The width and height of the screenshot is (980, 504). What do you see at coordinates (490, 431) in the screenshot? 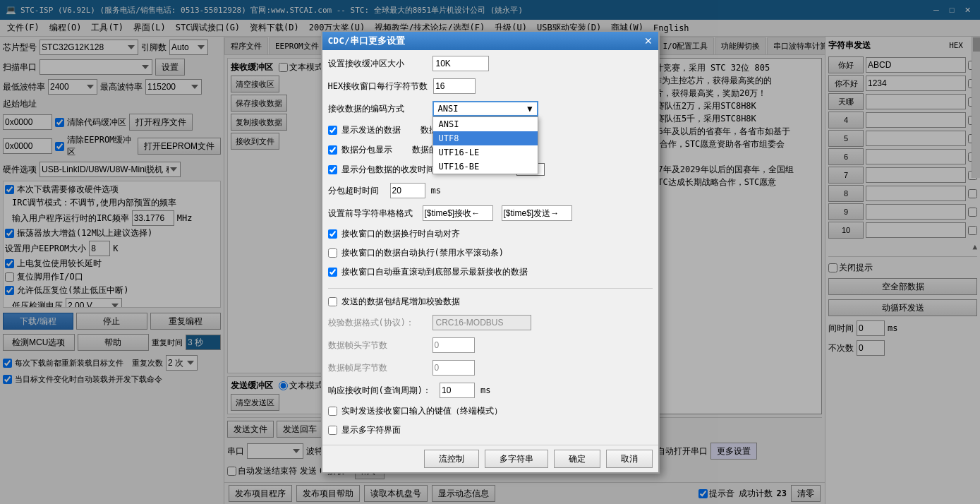
I see `multichar-row: 显示多字符界面` at bounding box center [490, 431].